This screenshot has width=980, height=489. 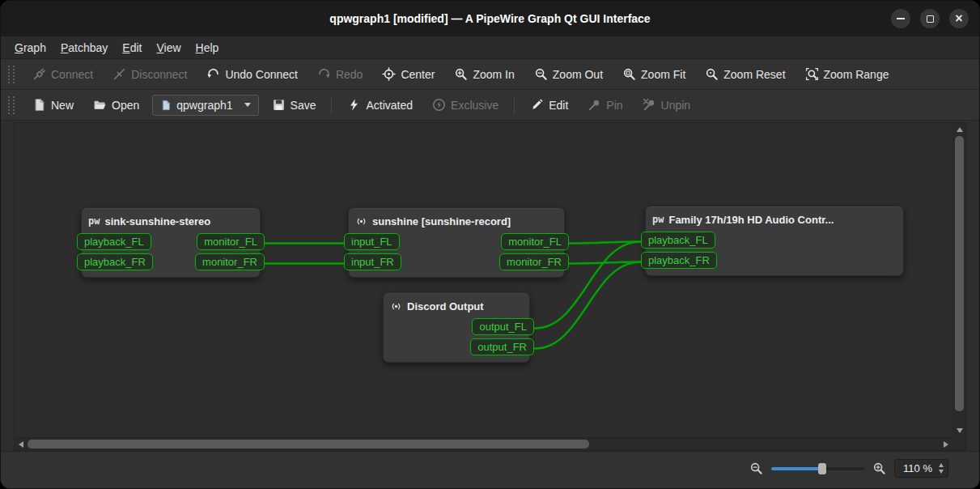 What do you see at coordinates (774, 219) in the screenshot?
I see `node-header: pw Family 17h/19h HD Audio Contr...` at bounding box center [774, 219].